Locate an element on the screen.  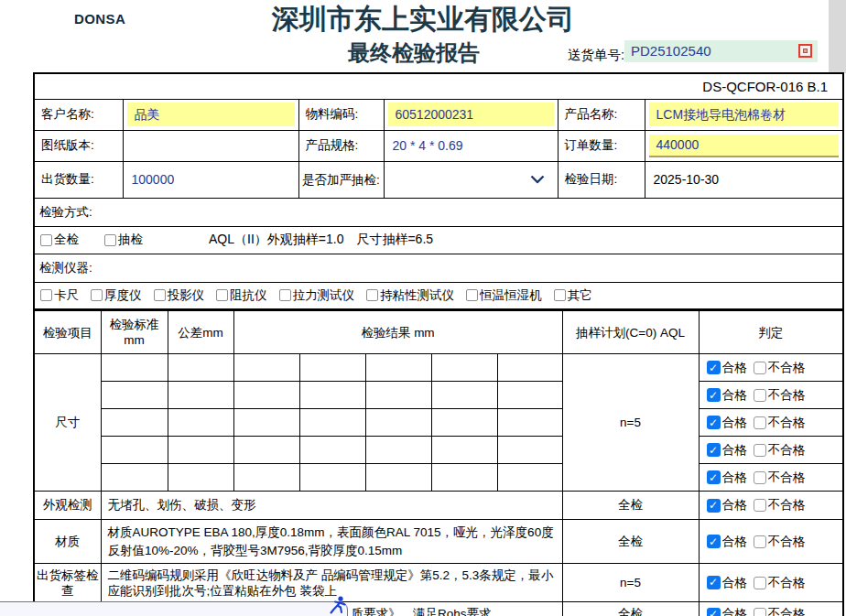
instrument-option: 其它 is located at coordinates (573, 296).